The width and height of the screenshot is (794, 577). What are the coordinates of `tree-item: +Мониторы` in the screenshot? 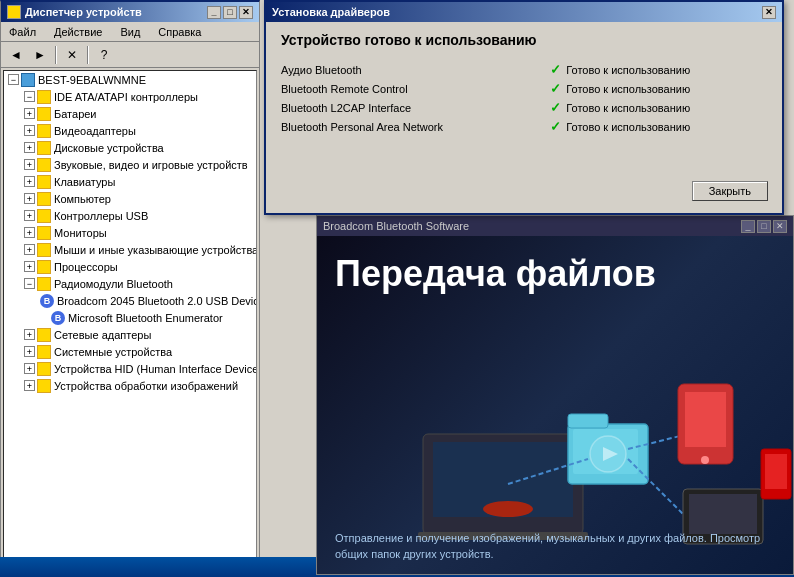 It's located at (130, 232).